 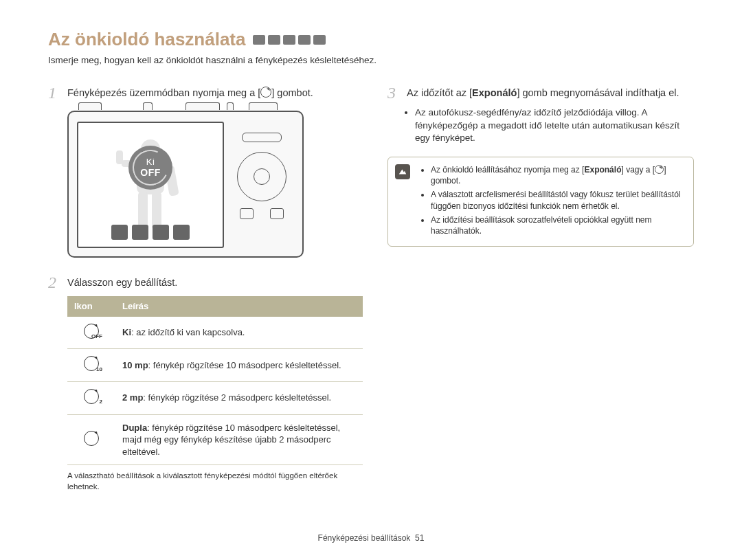 I want to click on timer-off-icon: OFF, so click(x=91, y=331).